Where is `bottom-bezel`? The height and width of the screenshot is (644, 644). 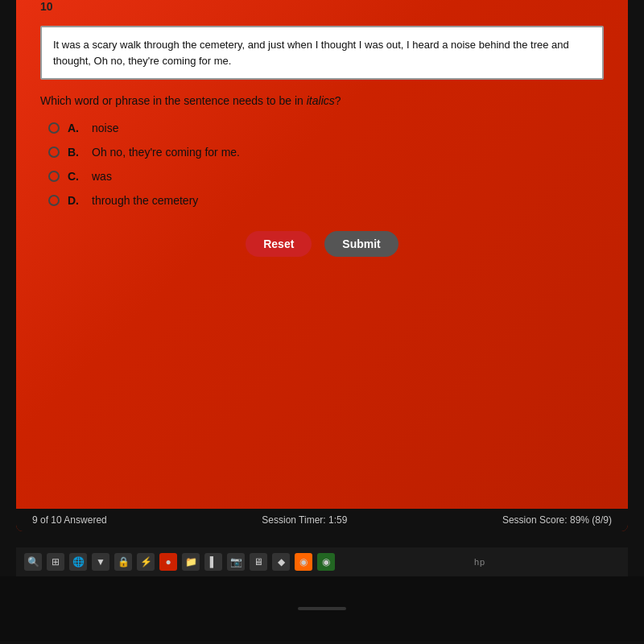 bottom-bezel is located at coordinates (322, 609).